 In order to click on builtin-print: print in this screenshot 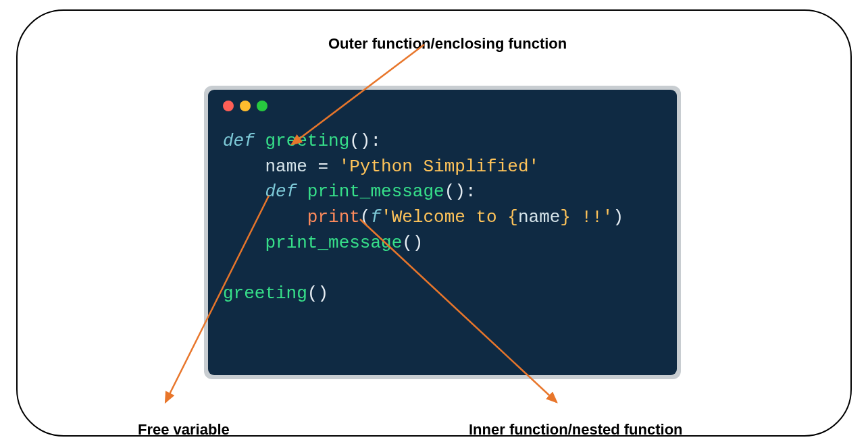, I will do `click(334, 217)`.